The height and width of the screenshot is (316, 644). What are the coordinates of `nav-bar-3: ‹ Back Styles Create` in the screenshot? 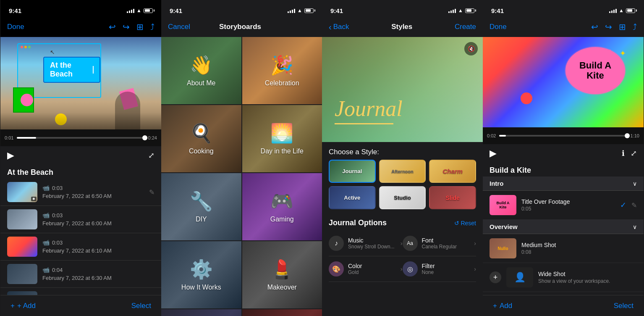 It's located at (402, 28).